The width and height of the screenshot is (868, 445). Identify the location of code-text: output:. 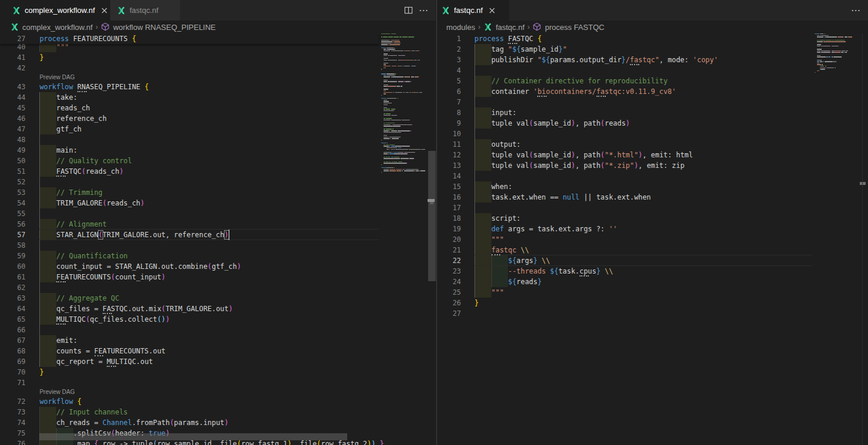
(497, 144).